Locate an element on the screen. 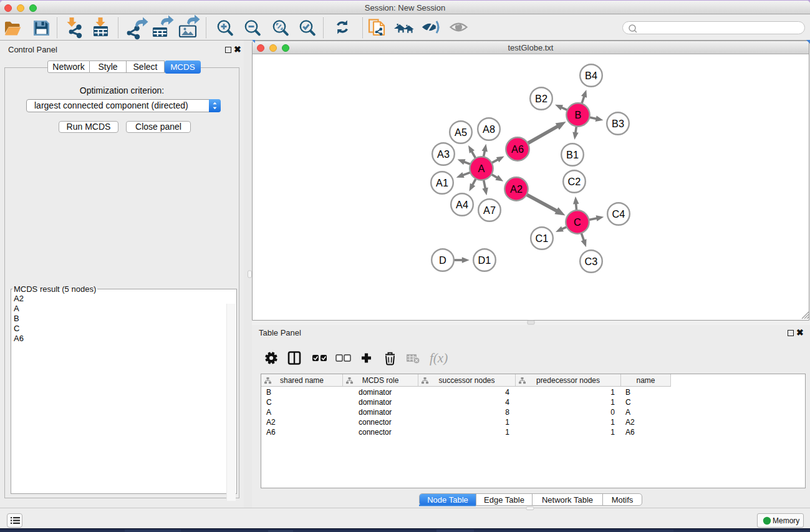 This screenshot has height=532, width=810. svg-text: A is located at coordinates (481, 168).